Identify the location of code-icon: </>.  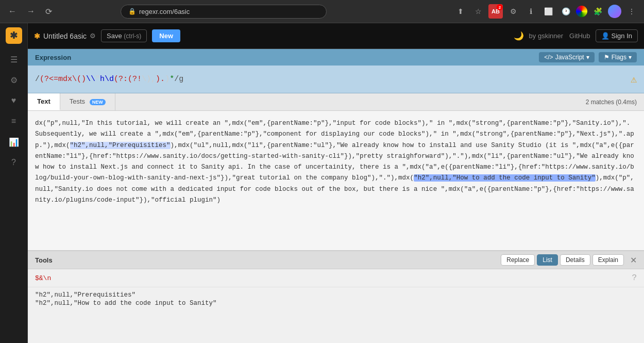
(548, 57).